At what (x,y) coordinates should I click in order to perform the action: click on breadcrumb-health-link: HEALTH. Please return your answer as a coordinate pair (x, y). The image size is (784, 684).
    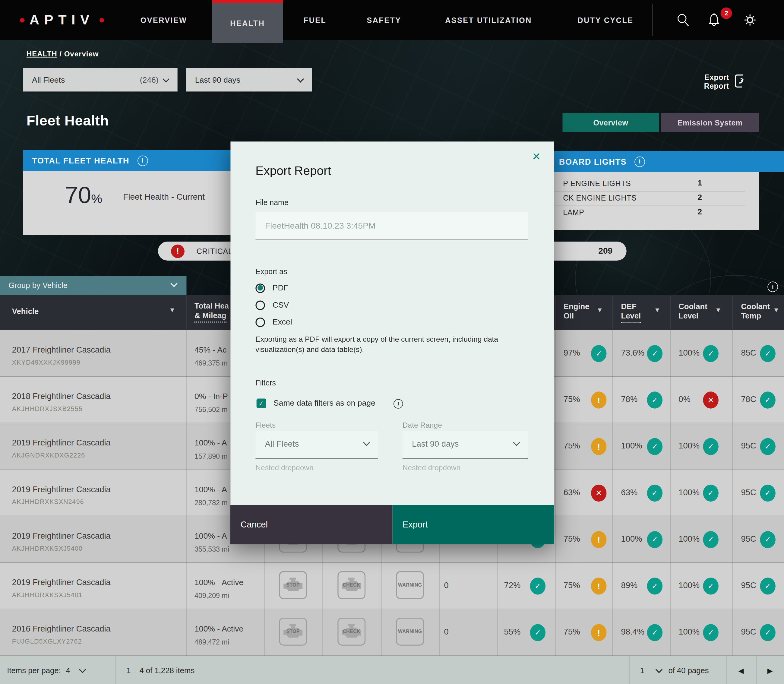
    Looking at the image, I should click on (42, 54).